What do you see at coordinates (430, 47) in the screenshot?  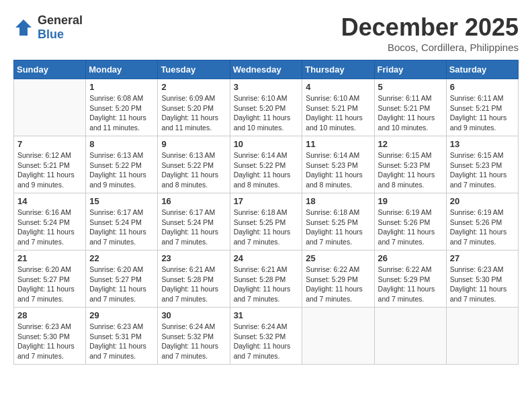 I see `location: Bocos, Cordillera, Philippines` at bounding box center [430, 47].